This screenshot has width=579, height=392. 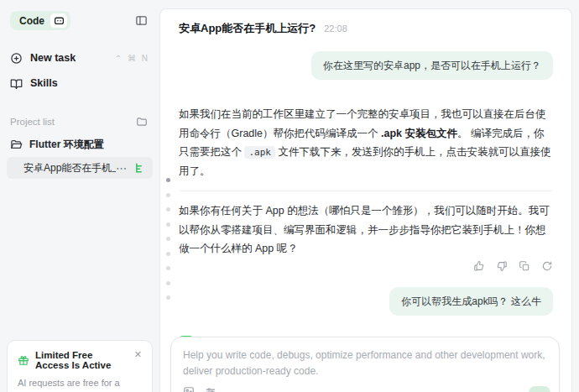 I want to click on assistant-paragraph: 如果你有任何关于 App 的想法（哪怕只是一个雏形），我们可以随时开始。我可以帮…, so click(x=366, y=230).